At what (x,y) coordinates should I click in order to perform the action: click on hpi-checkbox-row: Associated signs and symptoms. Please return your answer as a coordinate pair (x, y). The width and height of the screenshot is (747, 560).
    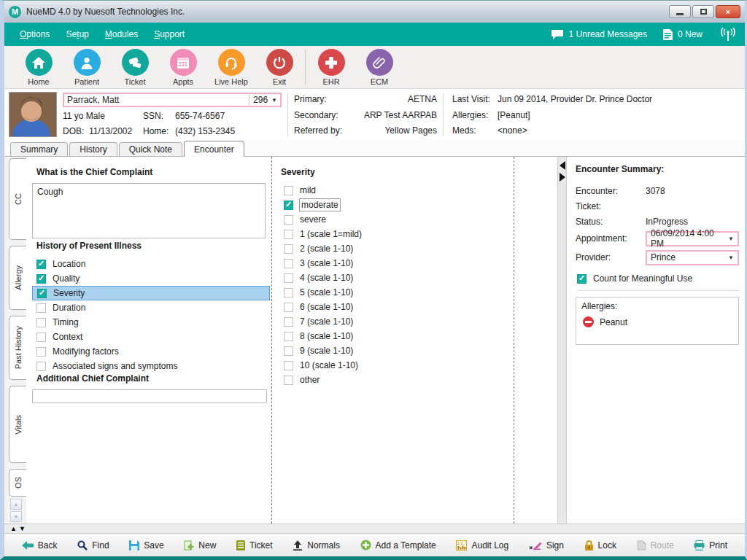
    Looking at the image, I should click on (152, 366).